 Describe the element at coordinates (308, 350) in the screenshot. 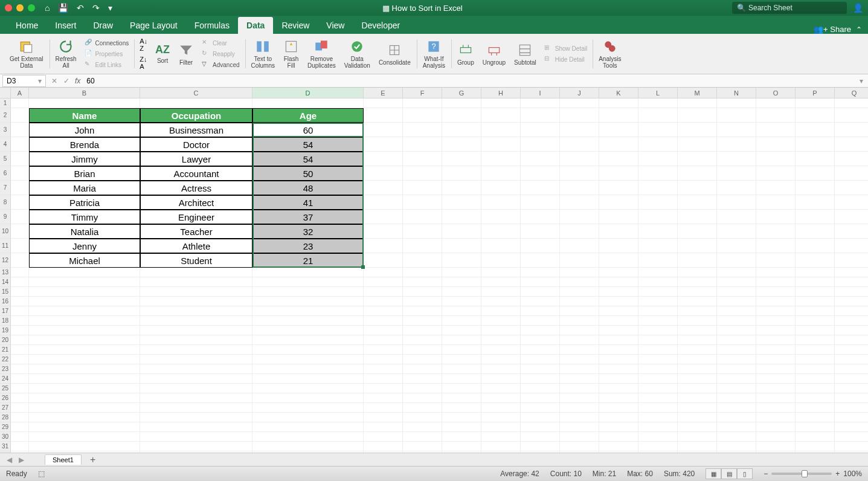

I see `cell-D21` at that location.